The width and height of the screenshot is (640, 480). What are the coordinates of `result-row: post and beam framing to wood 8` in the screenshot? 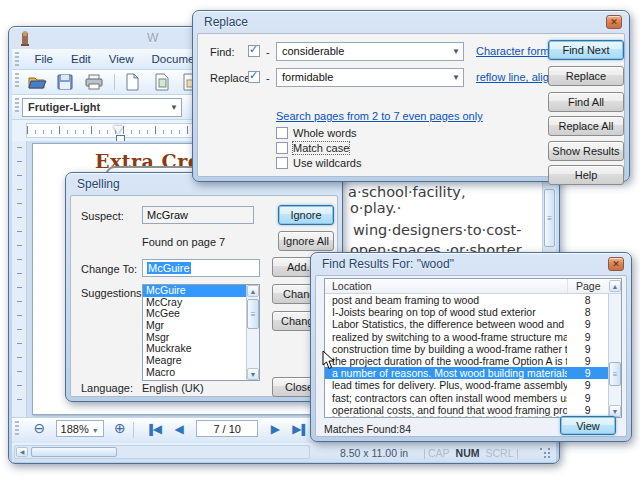 It's located at (466, 300).